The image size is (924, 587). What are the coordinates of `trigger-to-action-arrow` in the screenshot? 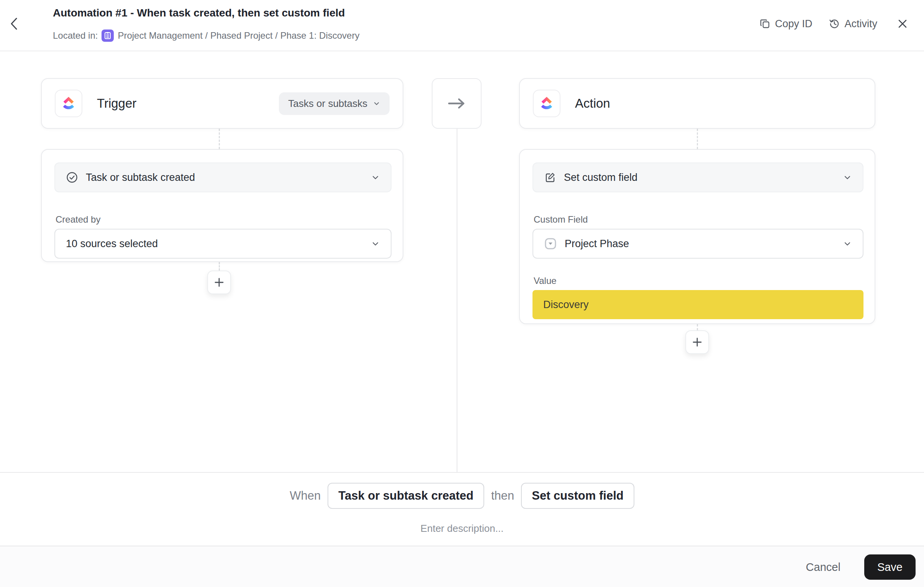 It's located at (457, 104).